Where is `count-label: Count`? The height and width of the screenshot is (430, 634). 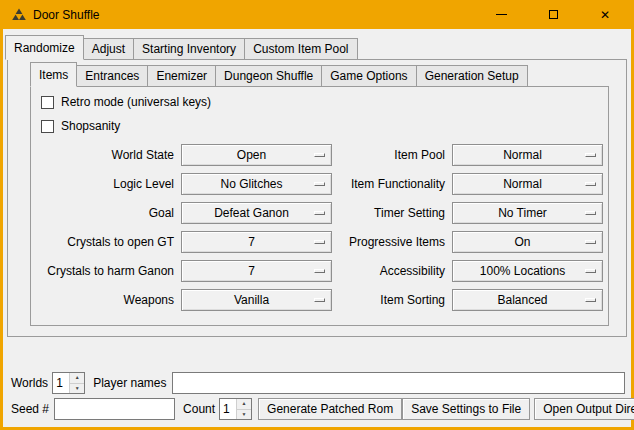
count-label: Count is located at coordinates (199, 409).